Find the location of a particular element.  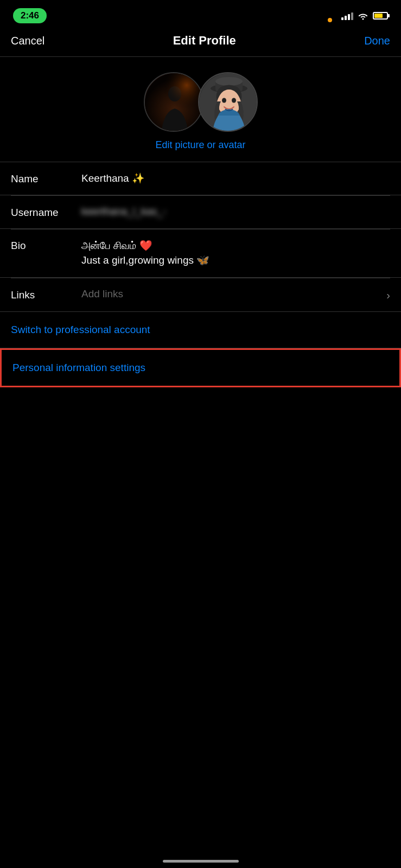

avatar-container is located at coordinates (201, 102).